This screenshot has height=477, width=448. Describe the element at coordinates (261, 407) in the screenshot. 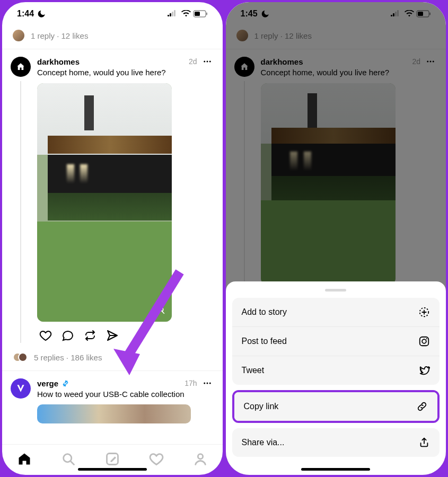

I see `row-label: Copy link` at that location.